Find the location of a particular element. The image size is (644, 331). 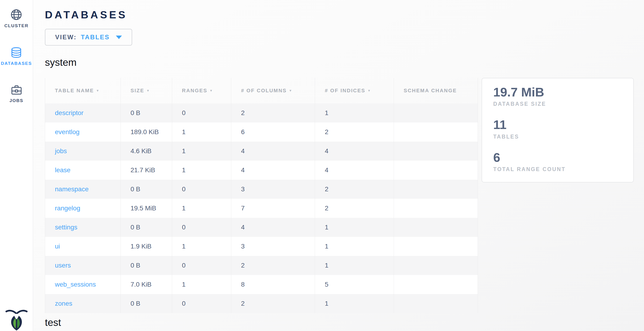

table-link-eventlog: eventlog is located at coordinates (67, 132).